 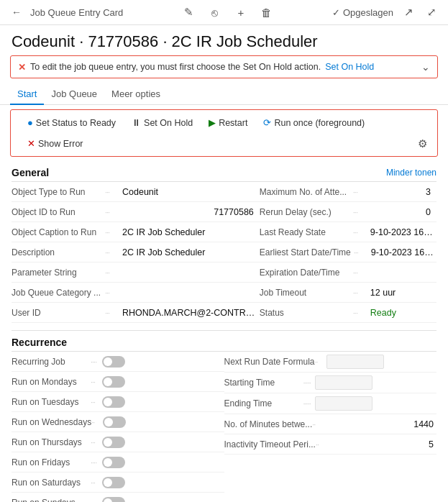 I want to click on recurrence-right-col: Next Run Date Formula ·· Starting Time ·…, so click(x=331, y=427).